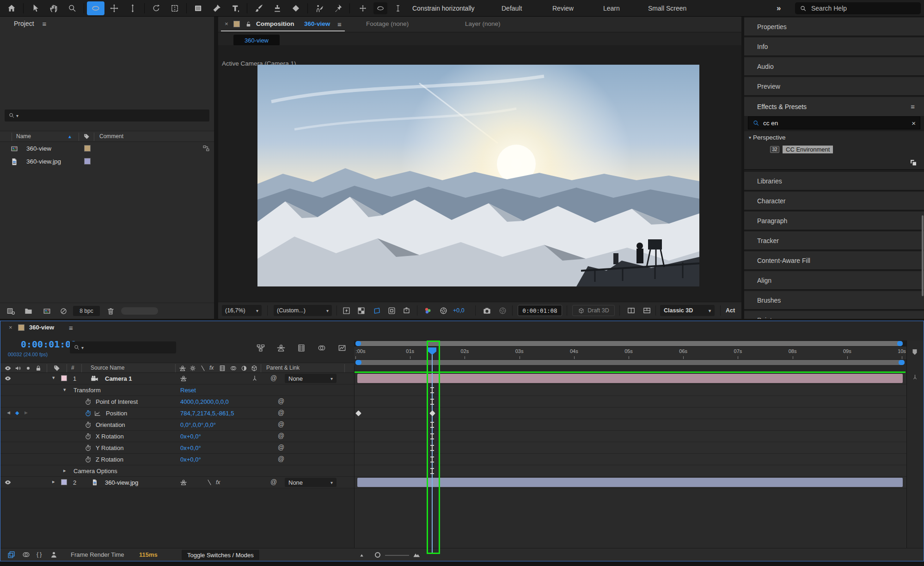 Image resolution: width=924 pixels, height=566 pixels. What do you see at coordinates (834, 47) in the screenshot?
I see `sidebar-panel-info: Info` at bounding box center [834, 47].